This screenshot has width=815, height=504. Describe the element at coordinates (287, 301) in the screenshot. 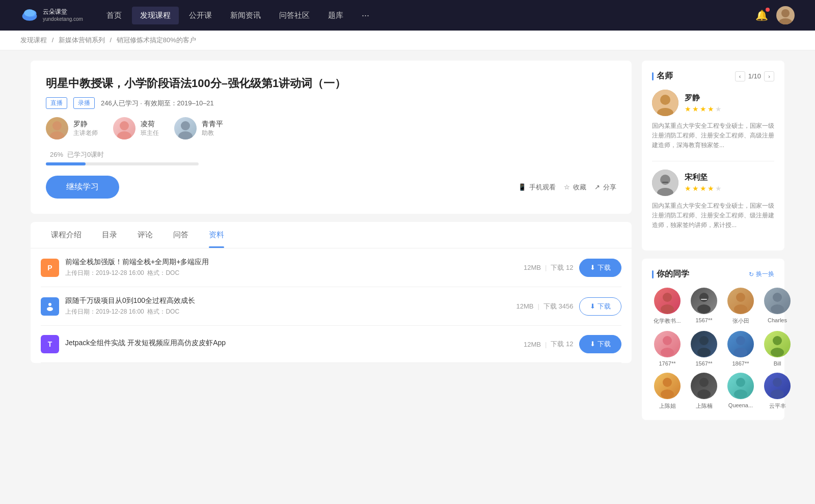

I see `file-name-1: 跟随千万级项目从0到100全过程高效成长` at that location.